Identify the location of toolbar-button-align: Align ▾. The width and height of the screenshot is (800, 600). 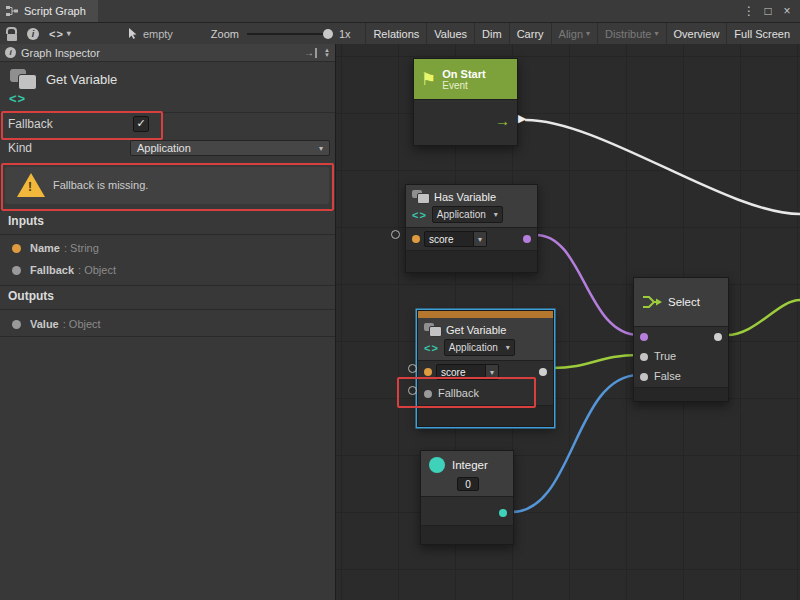
(574, 34).